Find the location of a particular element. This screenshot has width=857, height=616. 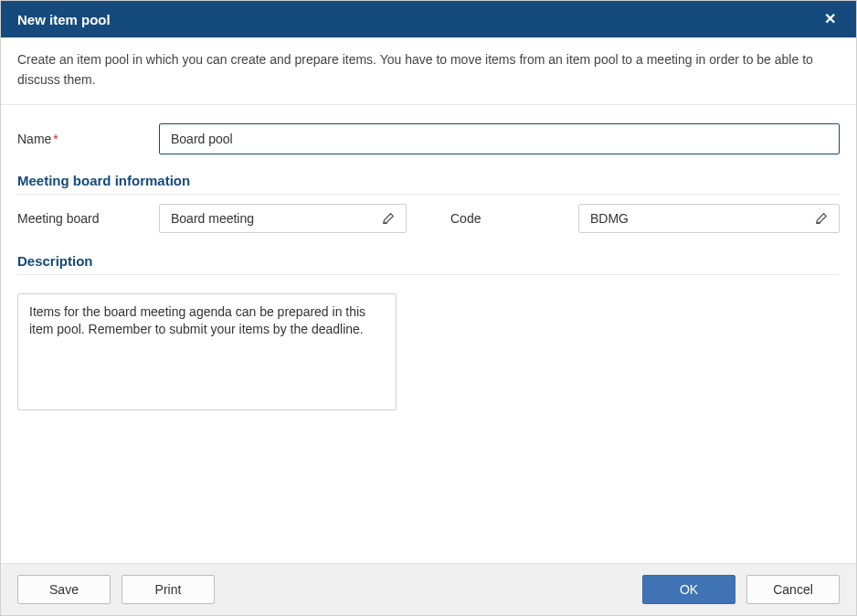

code-label: Code is located at coordinates (514, 218).